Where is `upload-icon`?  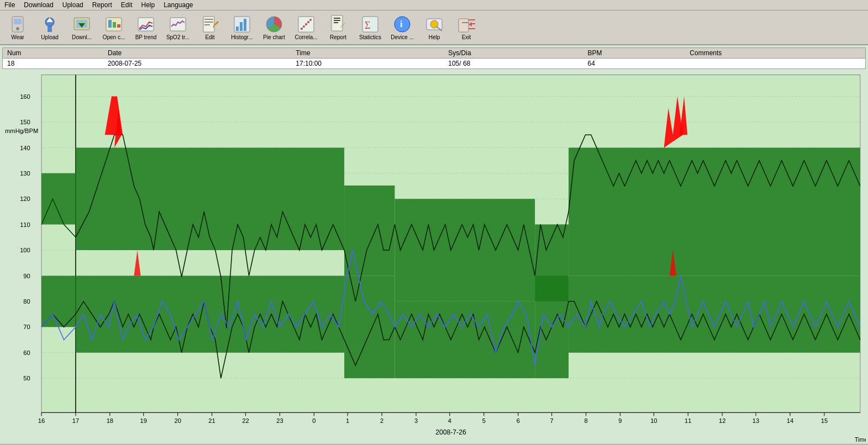 upload-icon is located at coordinates (50, 24).